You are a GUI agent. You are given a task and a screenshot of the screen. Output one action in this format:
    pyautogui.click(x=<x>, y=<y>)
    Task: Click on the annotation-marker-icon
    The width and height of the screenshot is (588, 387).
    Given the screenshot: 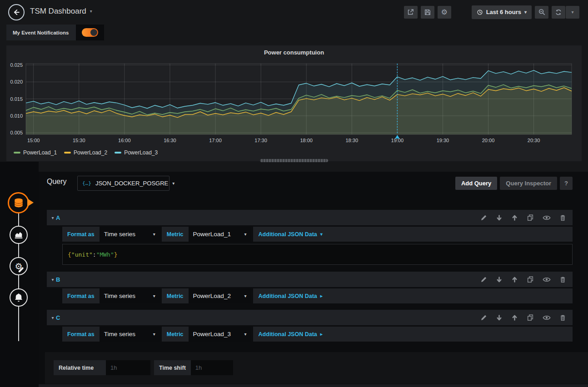 What is the action you would take?
    pyautogui.click(x=397, y=137)
    